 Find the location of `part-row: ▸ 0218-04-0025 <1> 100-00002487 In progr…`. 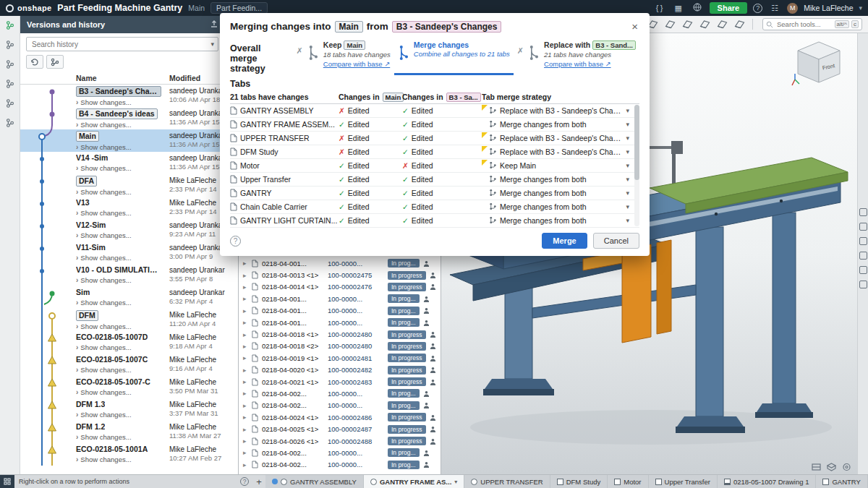

part-row: ▸ 0218-04-0025 <1> 100-00002487 In progr… is located at coordinates (340, 429).